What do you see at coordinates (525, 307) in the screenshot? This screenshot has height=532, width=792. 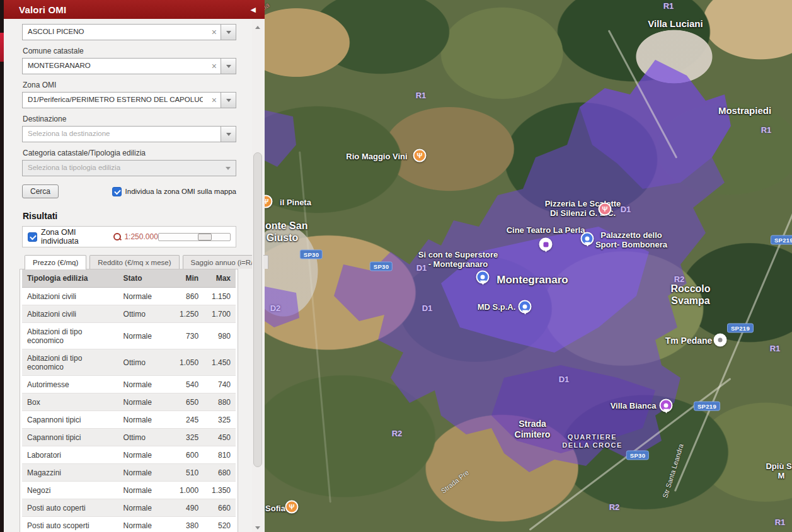 I see `md-spa-marker` at bounding box center [525, 307].